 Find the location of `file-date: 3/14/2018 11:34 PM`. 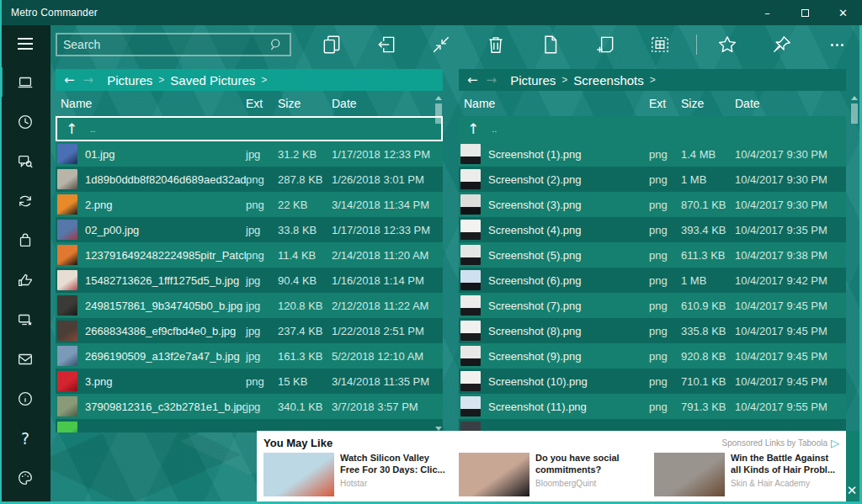

file-date: 3/14/2018 11:34 PM is located at coordinates (387, 205).